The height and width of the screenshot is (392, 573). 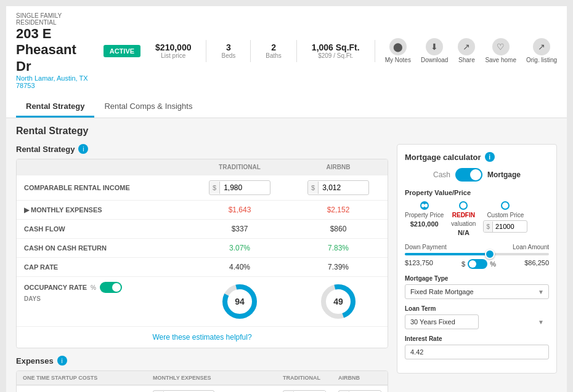 I want to click on property-type: SINGLE FAMILY RESIDENTIAL, so click(x=55, y=19).